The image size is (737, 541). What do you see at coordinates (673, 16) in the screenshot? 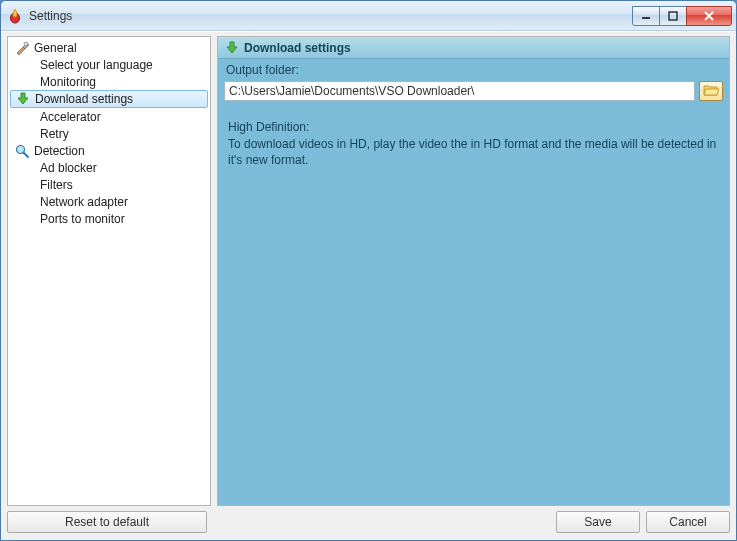
I see `maximize-icon` at bounding box center [673, 16].